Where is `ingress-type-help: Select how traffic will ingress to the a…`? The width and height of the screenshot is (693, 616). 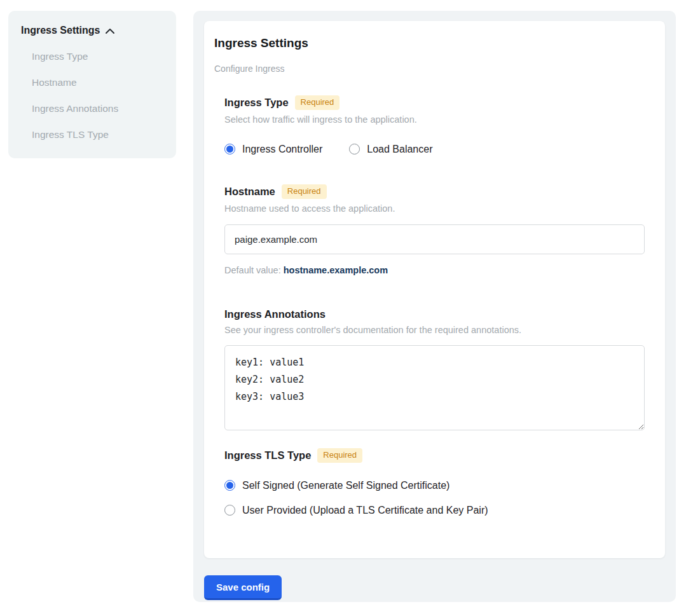 ingress-type-help: Select how traffic will ingress to the a… is located at coordinates (435, 120).